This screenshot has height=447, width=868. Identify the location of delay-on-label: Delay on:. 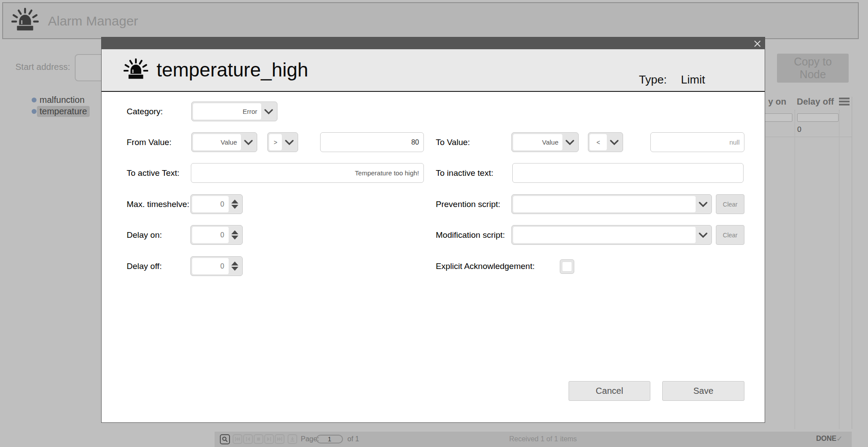
(144, 235).